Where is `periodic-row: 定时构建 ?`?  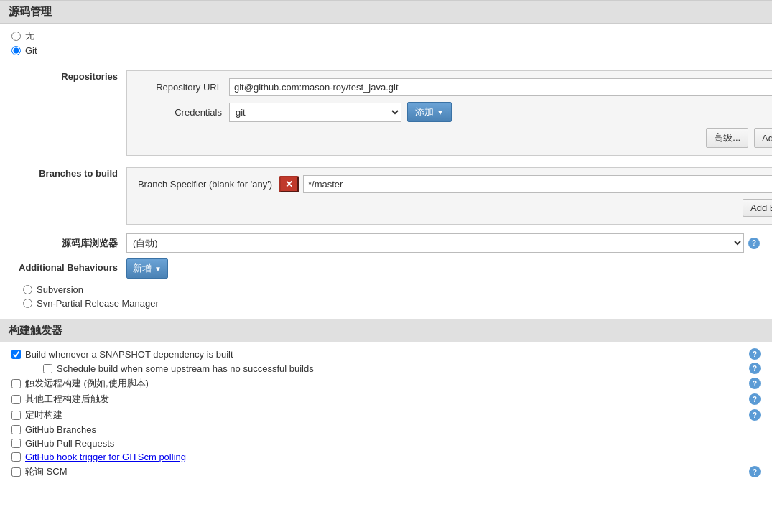
periodic-row: 定时构建 ? is located at coordinates (386, 415).